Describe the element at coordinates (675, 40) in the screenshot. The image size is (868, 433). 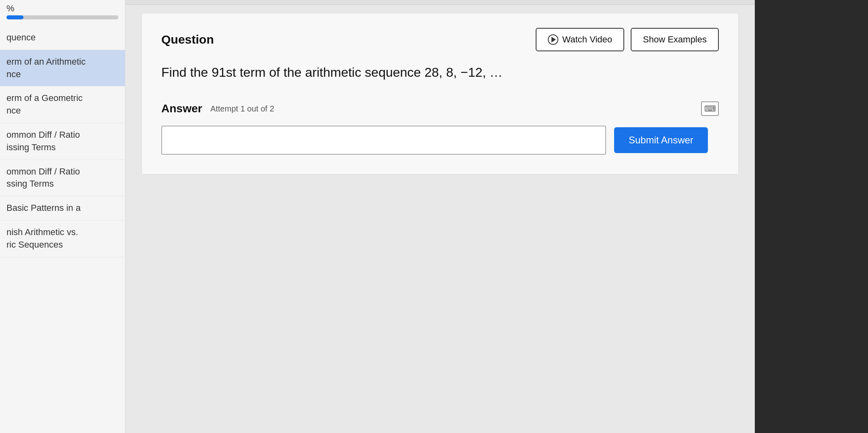
I see `show-examples-button: Show Examples` at that location.